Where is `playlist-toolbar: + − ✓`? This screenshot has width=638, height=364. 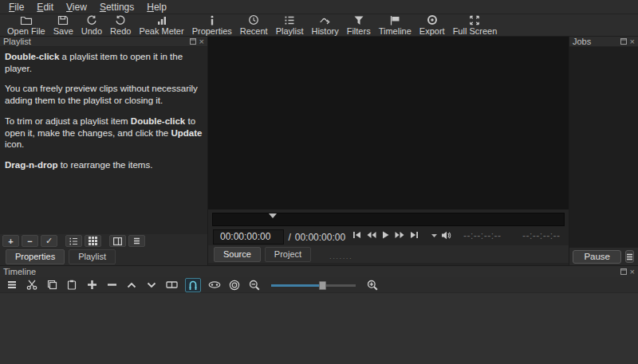 playlist-toolbar: + − ✓ is located at coordinates (104, 241).